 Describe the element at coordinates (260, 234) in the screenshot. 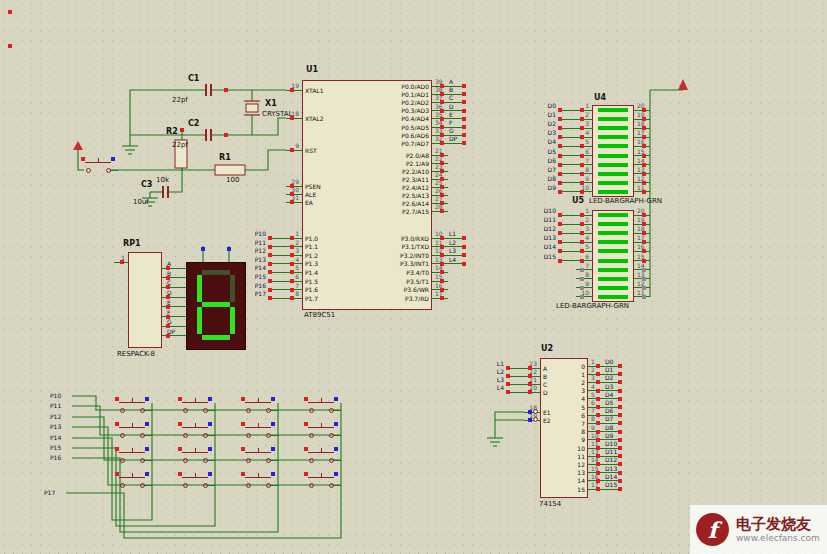

I see `net-label: P10` at that location.